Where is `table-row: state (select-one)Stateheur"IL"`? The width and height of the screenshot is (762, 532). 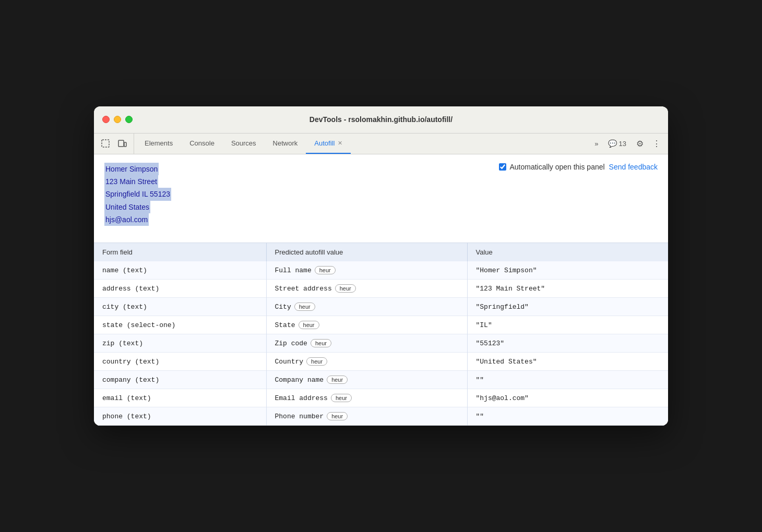
table-row: state (select-one)Stateheur"IL" is located at coordinates (381, 325).